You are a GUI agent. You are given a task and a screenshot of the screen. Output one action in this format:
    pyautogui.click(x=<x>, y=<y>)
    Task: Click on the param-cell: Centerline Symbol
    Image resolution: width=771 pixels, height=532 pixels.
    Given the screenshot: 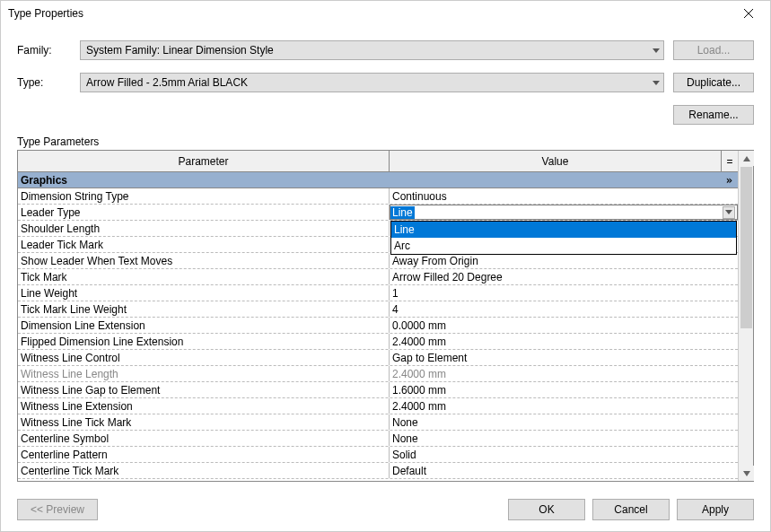 What is the action you would take?
    pyautogui.click(x=204, y=438)
    